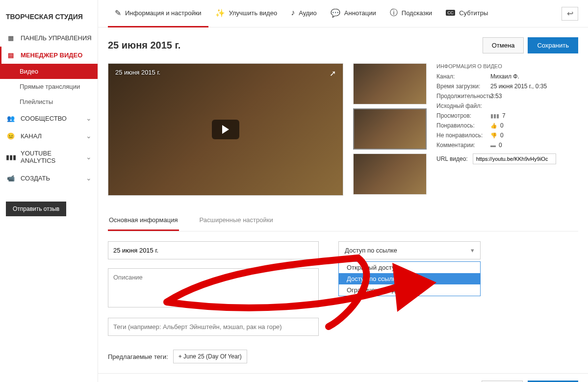 This screenshot has width=588, height=382. What do you see at coordinates (138, 73) in the screenshot?
I see `player-title: 25 июня 2015 г.` at bounding box center [138, 73].